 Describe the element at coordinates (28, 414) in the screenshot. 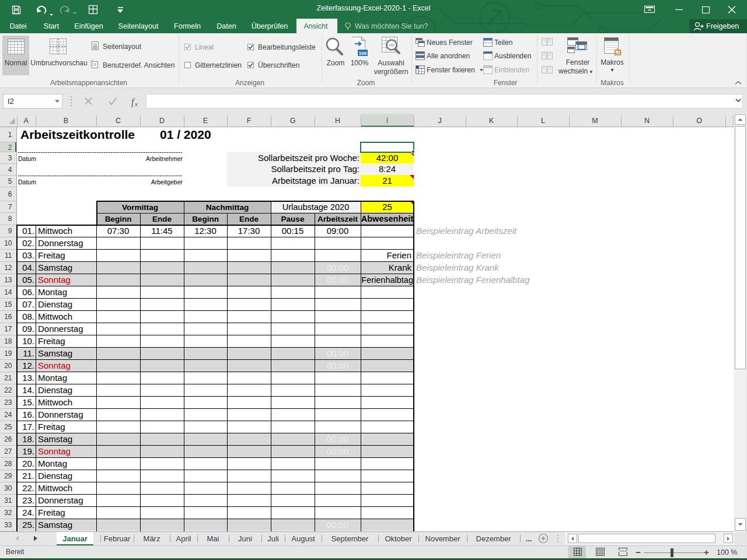

I see `svg-text: 16.` at that location.